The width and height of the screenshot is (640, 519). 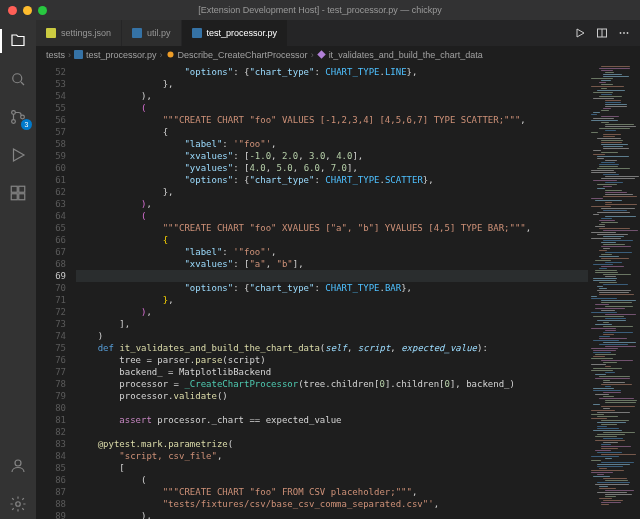 I want to click on breadcrumb-item: Describe_CreateChartProcessor, so click(x=243, y=55).